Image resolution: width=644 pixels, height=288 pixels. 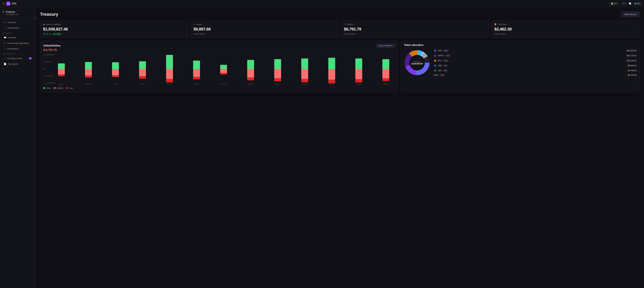 What do you see at coordinates (566, 29) in the screenshot?
I see `fees-value: $2,462.39` at bounding box center [566, 29].